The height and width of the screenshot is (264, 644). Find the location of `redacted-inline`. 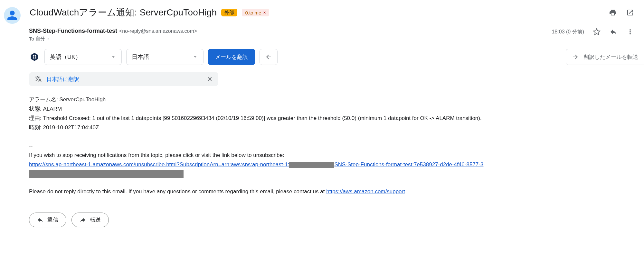

redacted-inline is located at coordinates (312, 165).